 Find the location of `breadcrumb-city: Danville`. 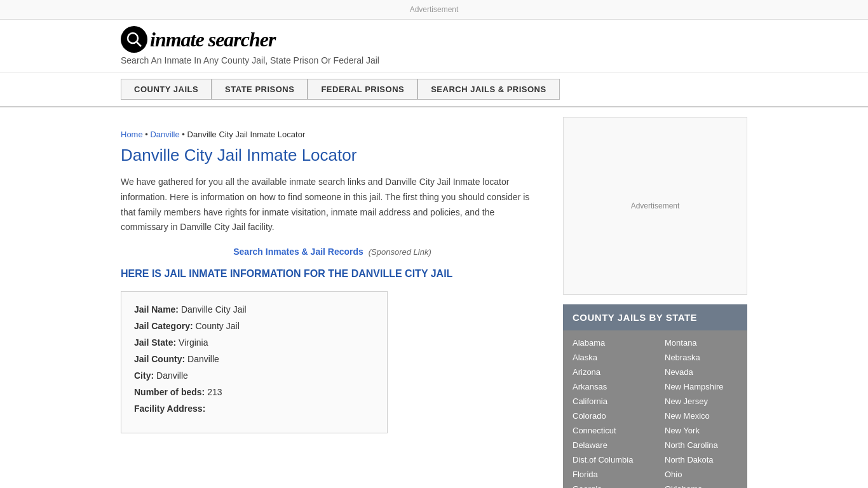

breadcrumb-city: Danville is located at coordinates (165, 135).